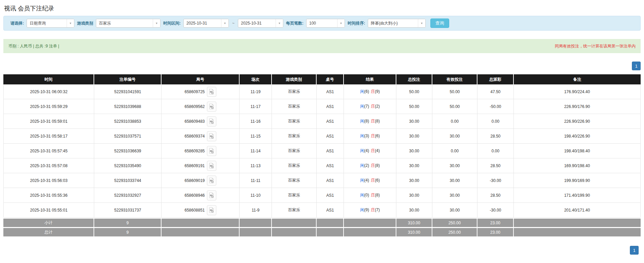 The image size is (644, 263). What do you see at coordinates (34, 46) in the screenshot?
I see `currency-summary-text: 币别 : 人民币 | 总共 :9 注单 |` at bounding box center [34, 46].